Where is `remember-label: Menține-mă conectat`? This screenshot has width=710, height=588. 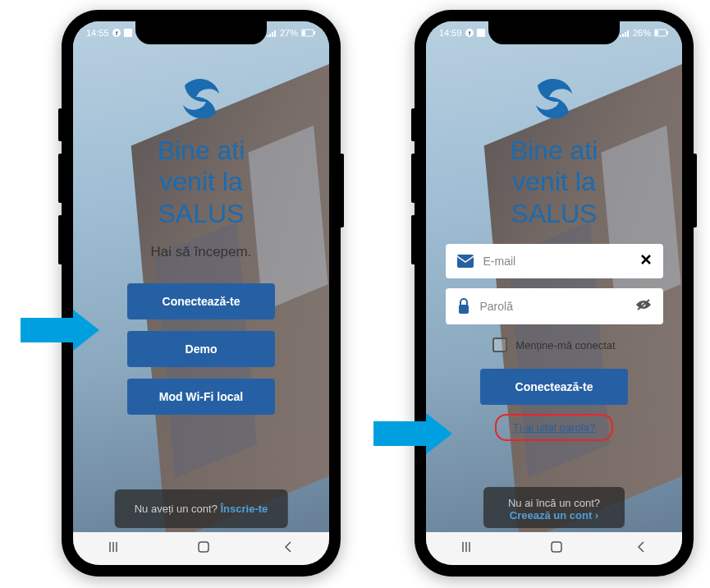 remember-label: Menține-mă conectat is located at coordinates (565, 345).